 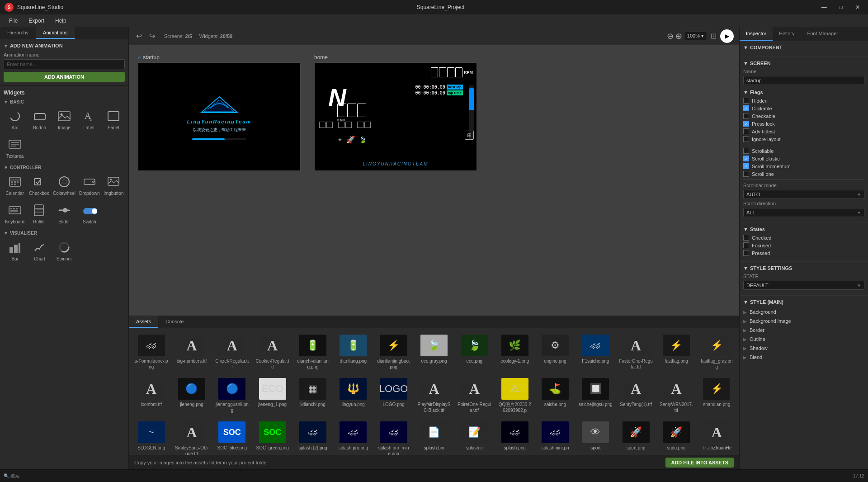 What do you see at coordinates (596, 352) in the screenshot?
I see `asset-item: 🏎F1saiche.png` at bounding box center [596, 352].